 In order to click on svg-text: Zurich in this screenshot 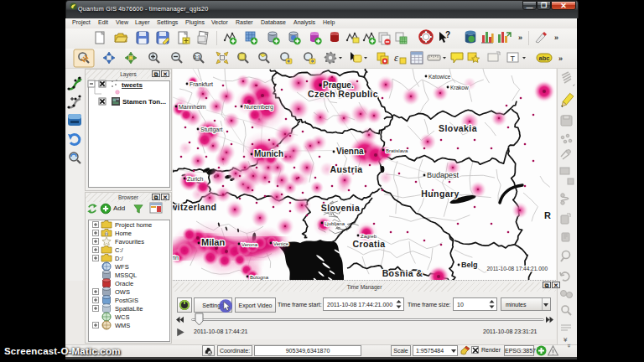, I will do `click(195, 179)`.